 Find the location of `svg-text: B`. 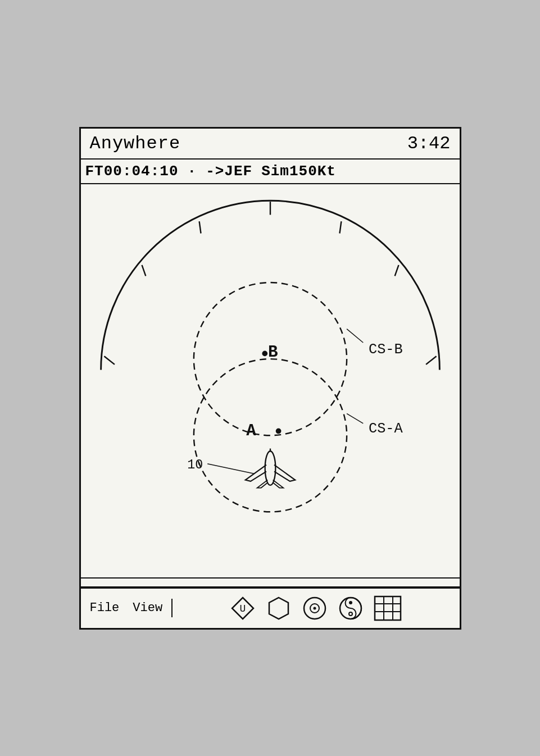

svg-text: B is located at coordinates (273, 353).